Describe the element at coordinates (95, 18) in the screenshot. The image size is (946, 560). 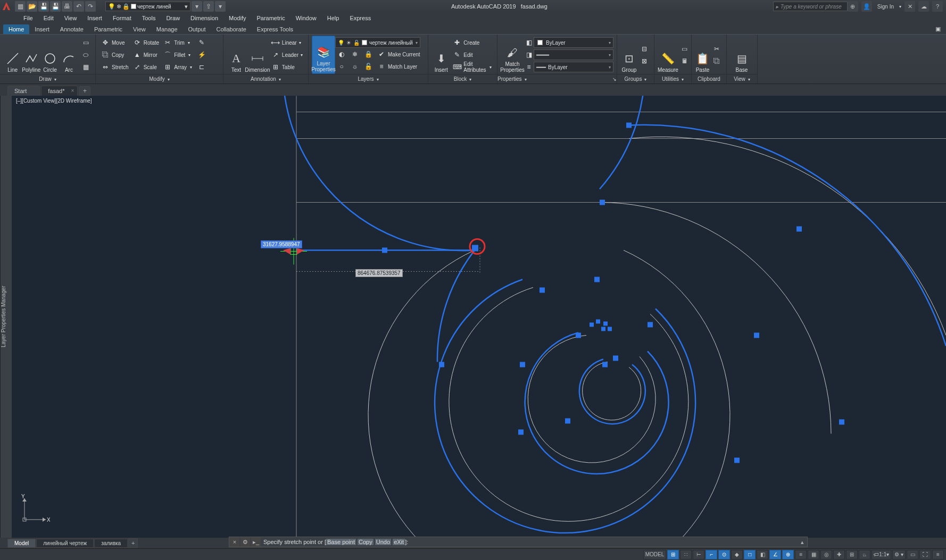
I see `menu-insert: Insert` at that location.